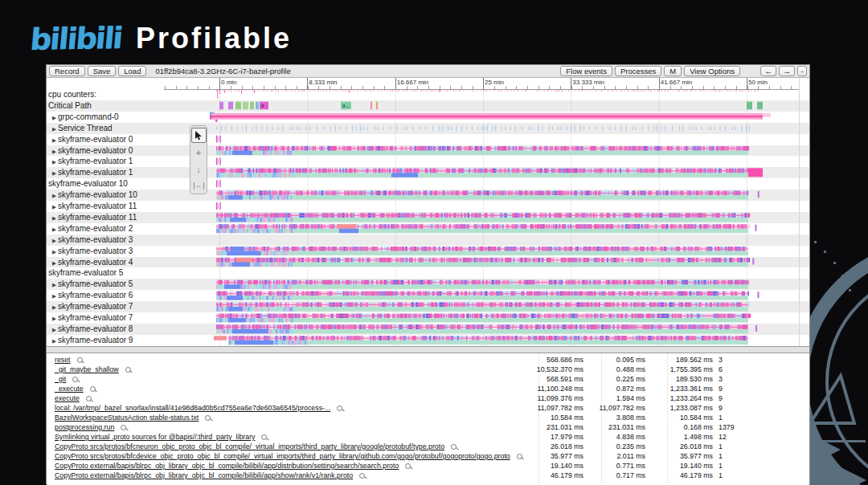 The image size is (868, 485). Describe the element at coordinates (199, 153) in the screenshot. I see `pan-tool-button: +` at that location.